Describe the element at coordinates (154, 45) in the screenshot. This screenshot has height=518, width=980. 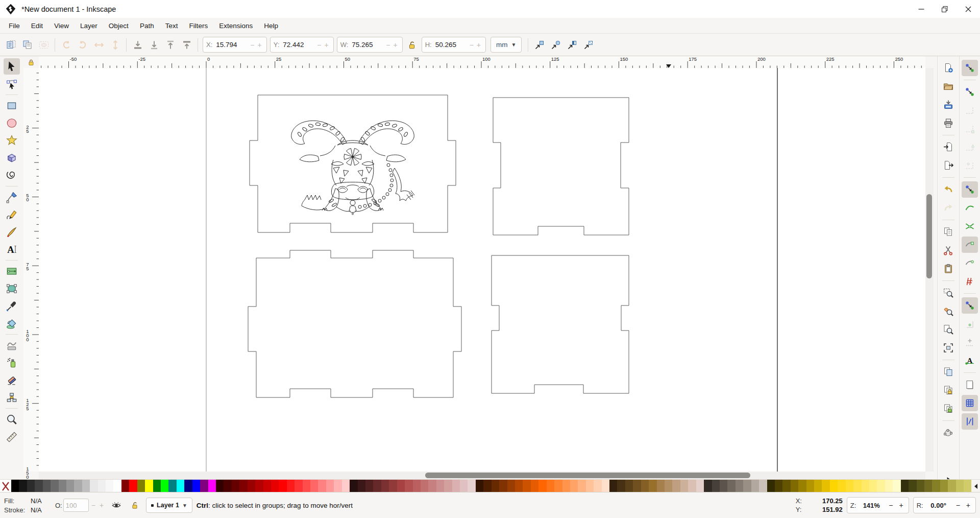
I see `lower-one-step-button` at that location.